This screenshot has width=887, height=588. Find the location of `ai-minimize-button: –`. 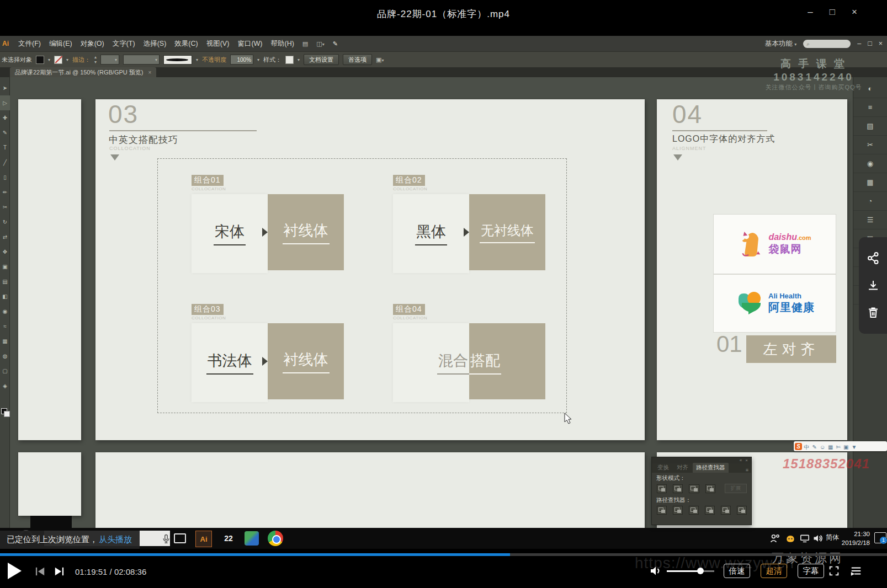

ai-minimize-button: – is located at coordinates (859, 44).